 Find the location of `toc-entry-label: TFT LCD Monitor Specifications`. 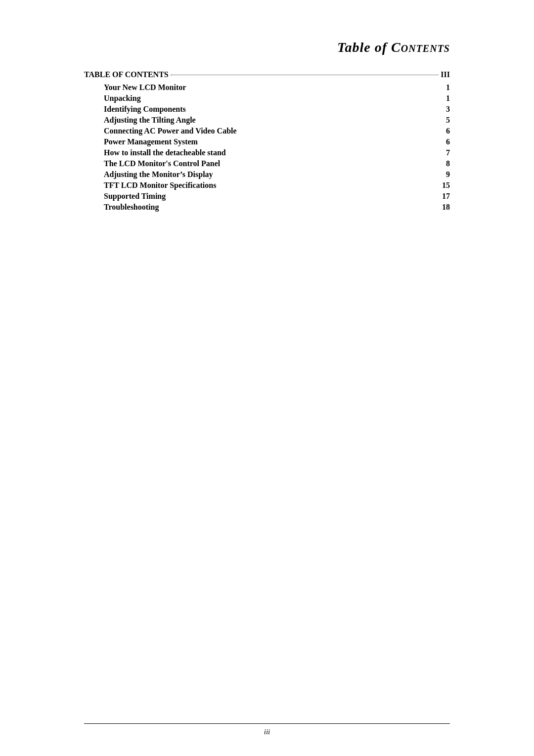

toc-entry-label: TFT LCD Monitor Specifications is located at coordinates (160, 185).